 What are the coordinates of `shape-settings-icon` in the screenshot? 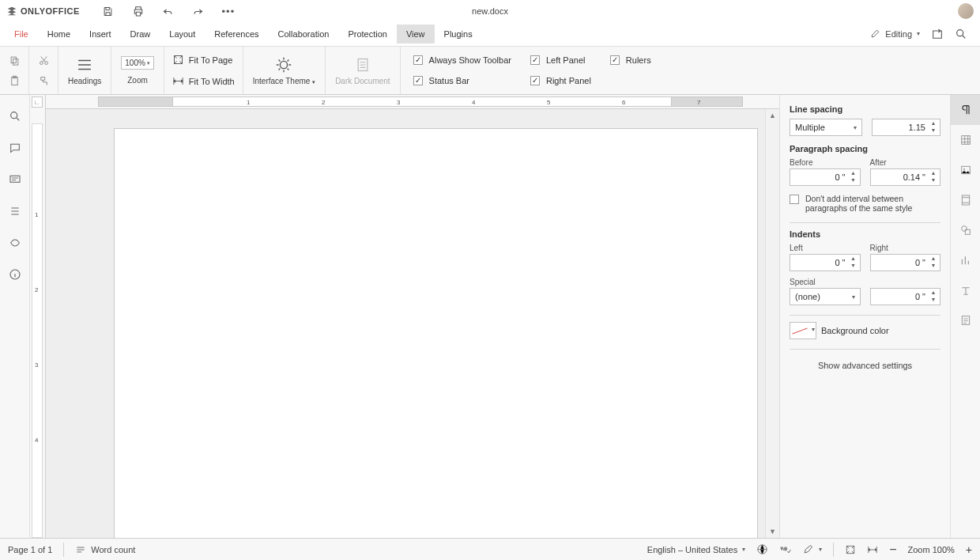 It's located at (966, 230).